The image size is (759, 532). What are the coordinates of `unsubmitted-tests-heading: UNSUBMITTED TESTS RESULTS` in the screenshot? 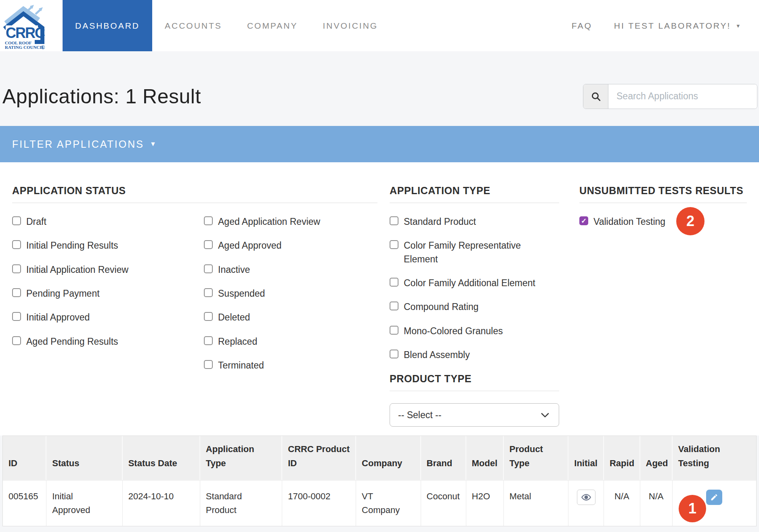 It's located at (663, 194).